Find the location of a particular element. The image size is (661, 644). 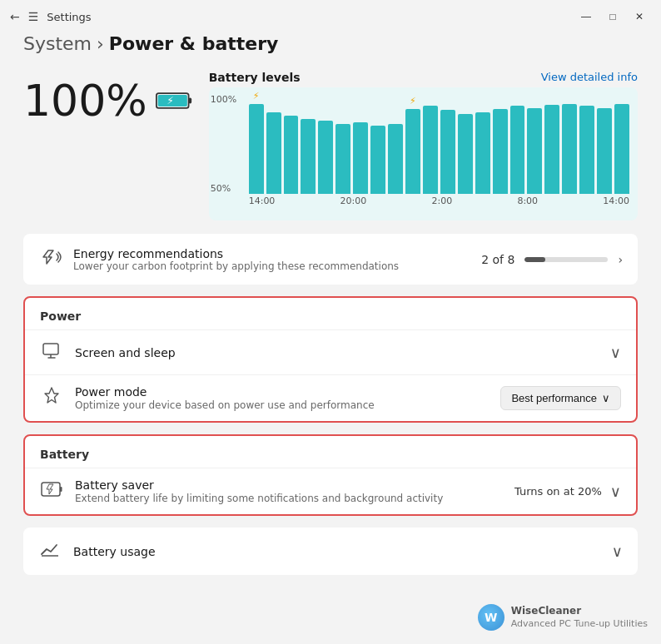

battery-usage-chevron-icon: ∨ is located at coordinates (618, 551).